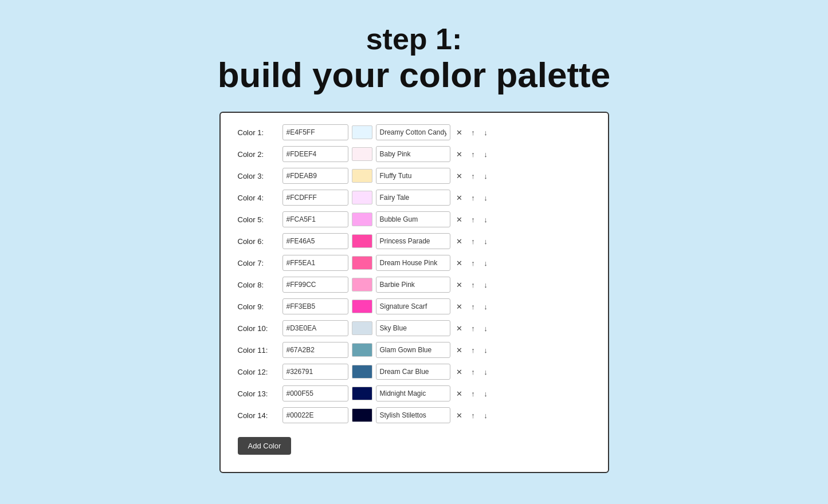 The width and height of the screenshot is (828, 504). What do you see at coordinates (414, 263) in the screenshot?
I see `table-row: Color 7: ✕ ↑ ↓` at bounding box center [414, 263].